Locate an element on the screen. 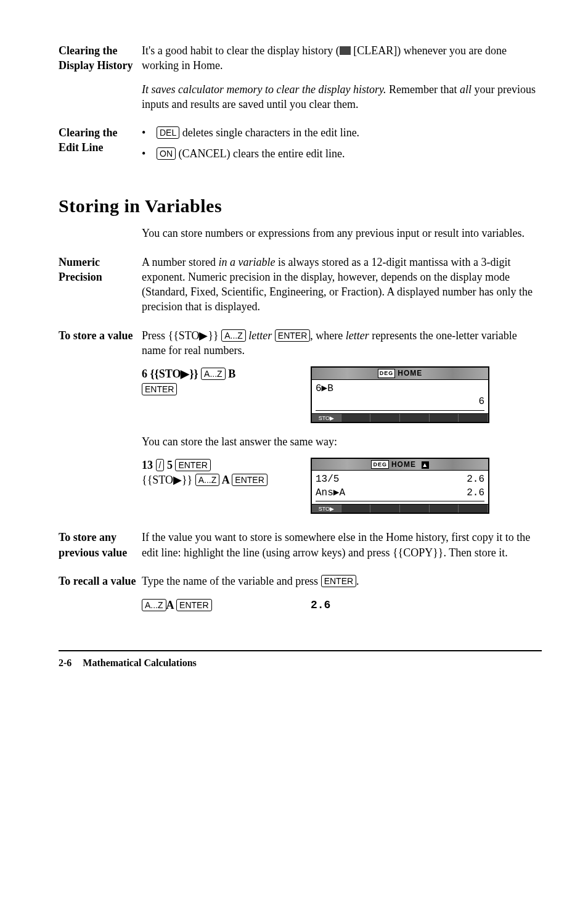 This screenshot has height=903, width=588. section-numeric-precision: Numeric Precision A number stored in a v… is located at coordinates (300, 289).